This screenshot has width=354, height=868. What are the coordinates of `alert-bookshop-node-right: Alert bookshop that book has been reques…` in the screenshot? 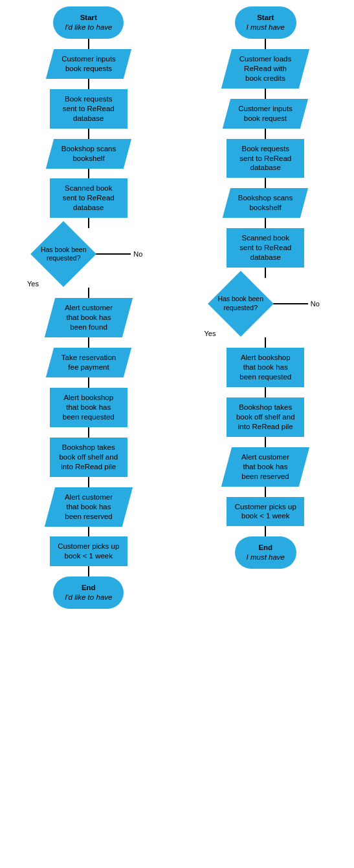 It's located at (265, 367).